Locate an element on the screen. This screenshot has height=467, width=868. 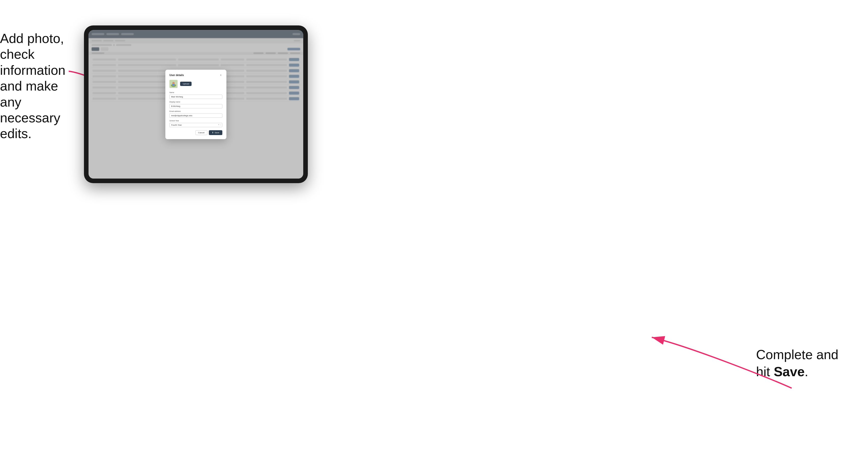
school-year-label: School Year is located at coordinates (196, 121).